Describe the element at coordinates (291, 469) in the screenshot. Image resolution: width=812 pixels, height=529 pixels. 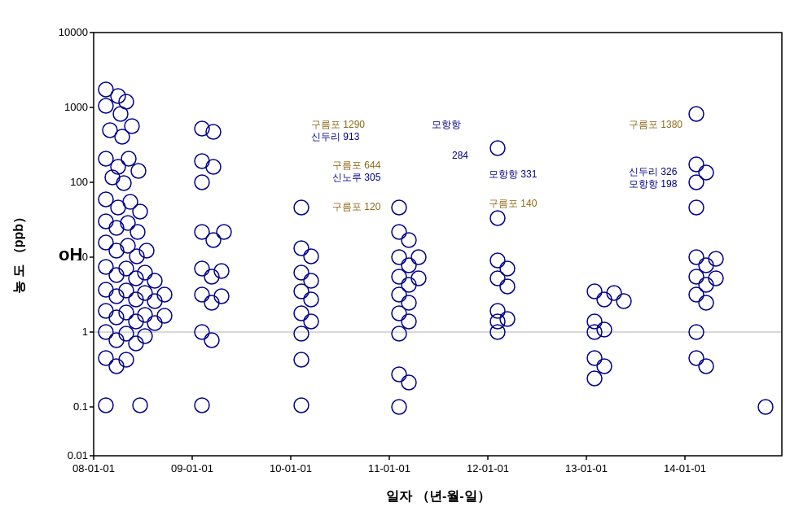
I see `x-tick-label: 10-01-01` at that location.